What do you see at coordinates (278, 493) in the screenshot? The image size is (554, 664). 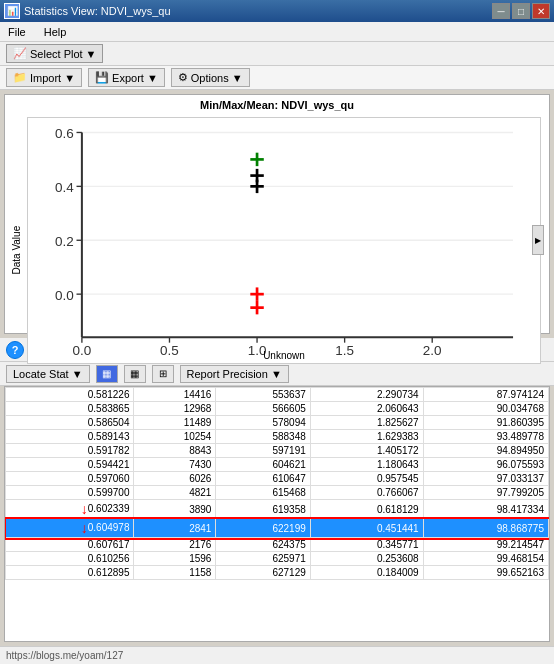 I see `table-row: 0.59970048216154680.76606797.799205` at bounding box center [278, 493].